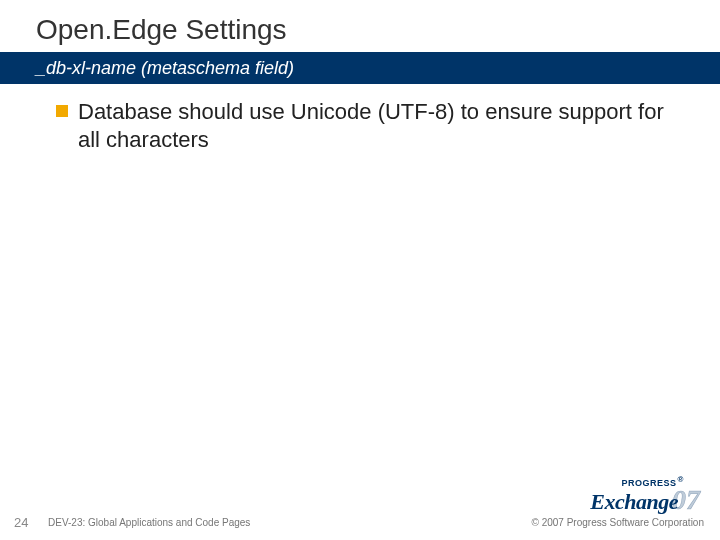 The image size is (720, 540). I want to click on logo-exchange-text: Exchange, so click(634, 502).